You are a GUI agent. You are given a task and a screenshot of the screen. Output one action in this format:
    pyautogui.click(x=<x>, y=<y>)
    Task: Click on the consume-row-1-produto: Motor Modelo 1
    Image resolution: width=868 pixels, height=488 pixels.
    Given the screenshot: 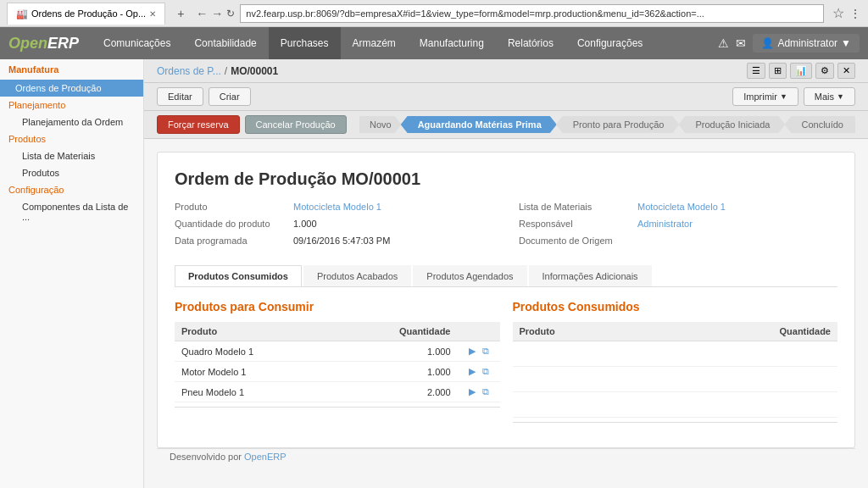 What is the action you would take?
    pyautogui.click(x=255, y=372)
    